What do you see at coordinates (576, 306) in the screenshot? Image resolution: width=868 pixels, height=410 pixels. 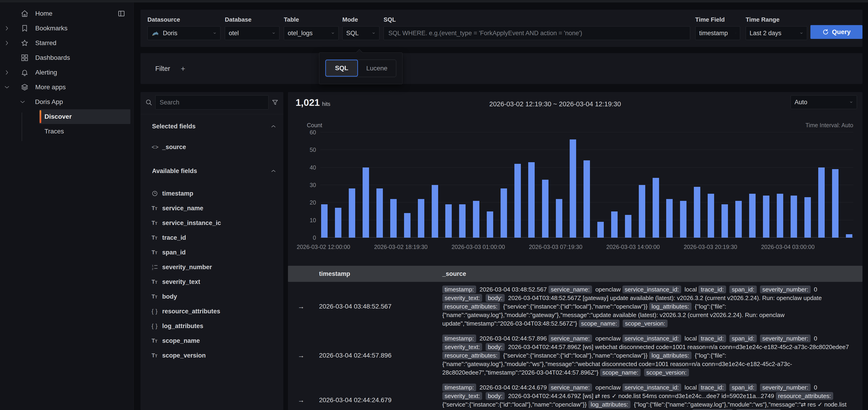 I see `table-row: →2026-03-04 03:48:52.567timestamp: 2026-…` at bounding box center [576, 306].